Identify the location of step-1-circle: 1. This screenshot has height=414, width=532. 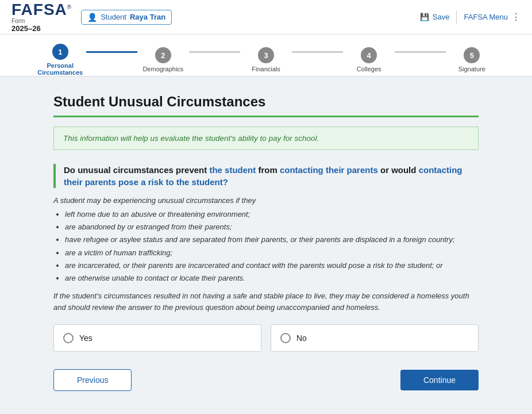
(60, 52).